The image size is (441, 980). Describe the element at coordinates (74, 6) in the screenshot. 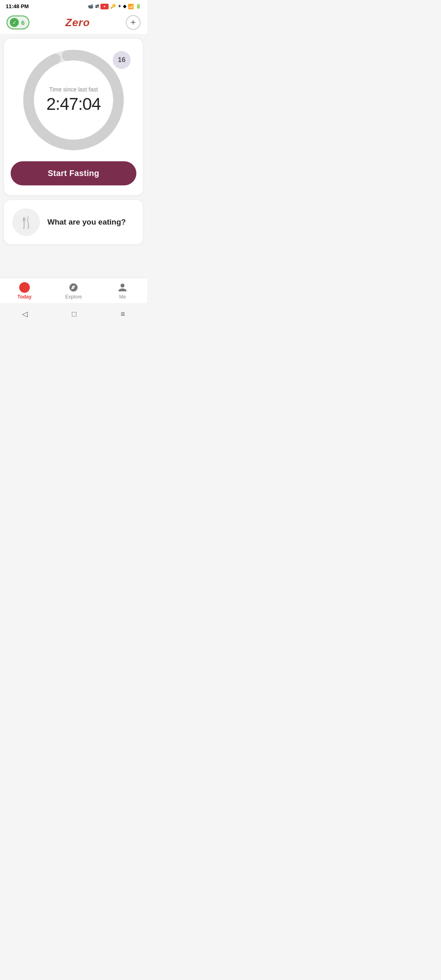

I see `status-bar: 11:48 PM 📹 ⇄ ● 🔑 ✦ ◆ 📶 🔋` at that location.